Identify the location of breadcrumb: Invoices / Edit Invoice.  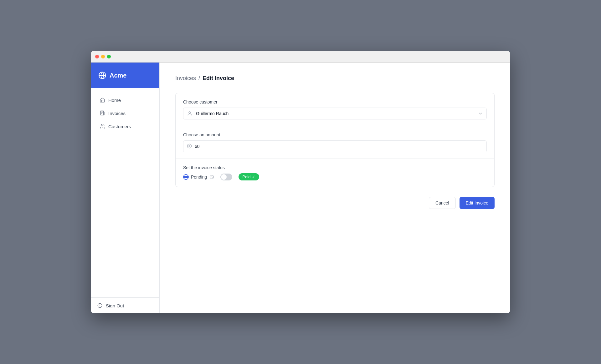
(335, 78).